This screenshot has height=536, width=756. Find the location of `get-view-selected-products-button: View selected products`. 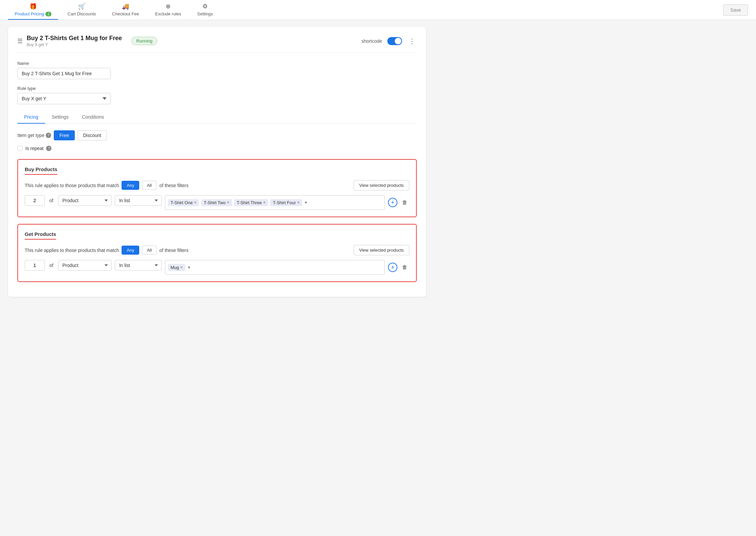

get-view-selected-products-button: View selected products is located at coordinates (381, 250).